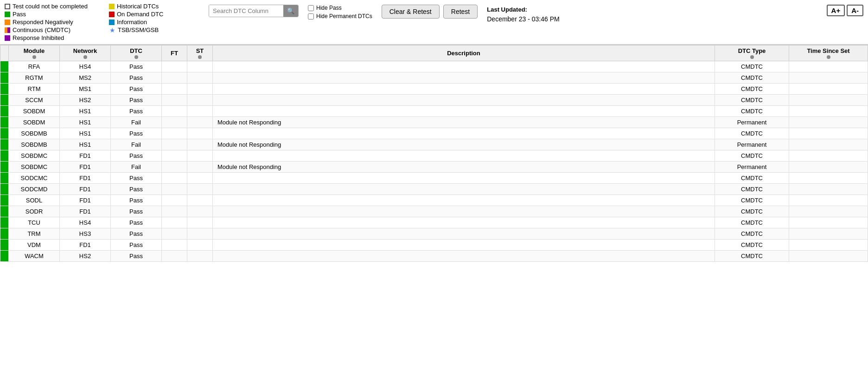 Image resolution: width=868 pixels, height=383 pixels. What do you see at coordinates (460, 12) in the screenshot?
I see `retest-button: Retest` at bounding box center [460, 12].